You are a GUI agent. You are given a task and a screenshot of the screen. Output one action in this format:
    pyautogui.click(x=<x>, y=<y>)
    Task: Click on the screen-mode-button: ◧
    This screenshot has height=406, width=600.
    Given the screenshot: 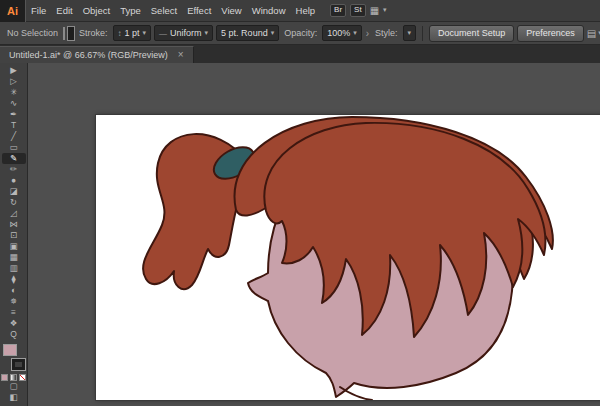 What is the action you would take?
    pyautogui.click(x=14, y=398)
    